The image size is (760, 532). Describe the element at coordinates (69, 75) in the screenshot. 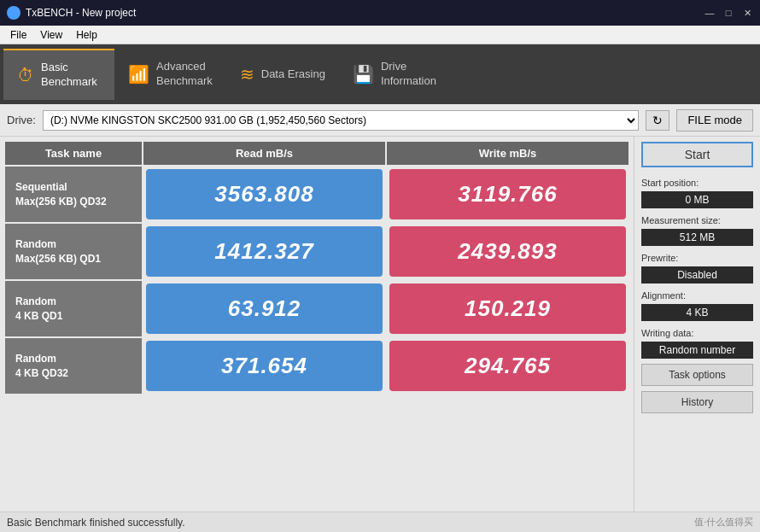

I see `tab-basic-label: BasicBenchmark` at that location.